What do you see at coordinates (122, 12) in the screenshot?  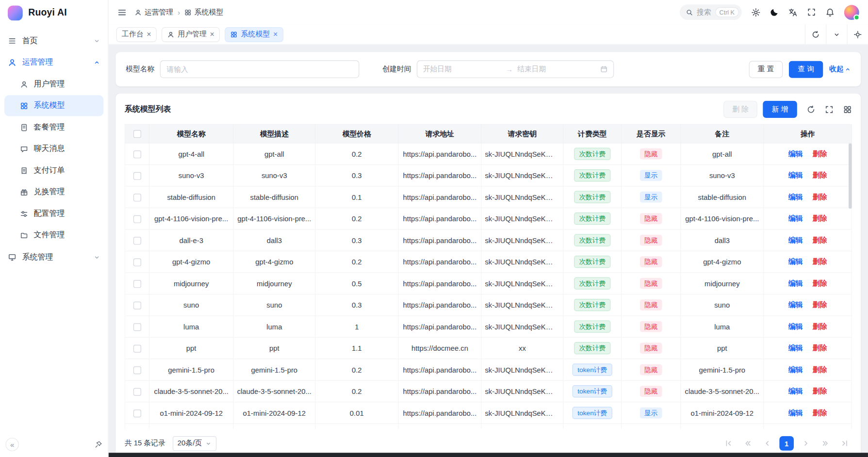 I see `hamburger-menu-icon` at bounding box center [122, 12].